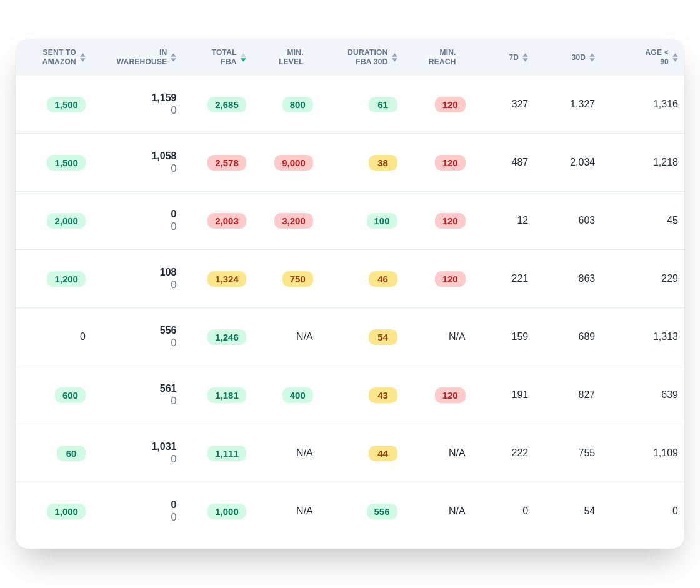 The image size is (700, 588). Describe the element at coordinates (568, 395) in the screenshot. I see `cell-d30: 827` at that location.